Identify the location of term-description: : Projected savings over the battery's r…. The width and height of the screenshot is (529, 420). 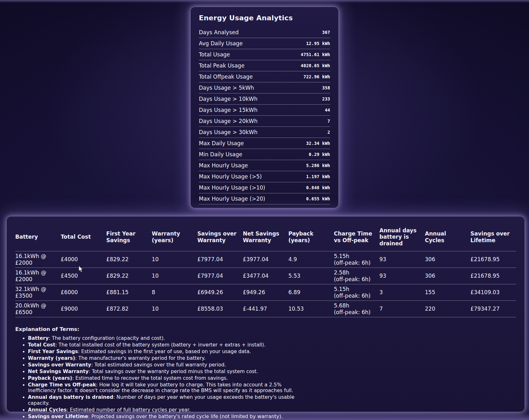
(186, 417).